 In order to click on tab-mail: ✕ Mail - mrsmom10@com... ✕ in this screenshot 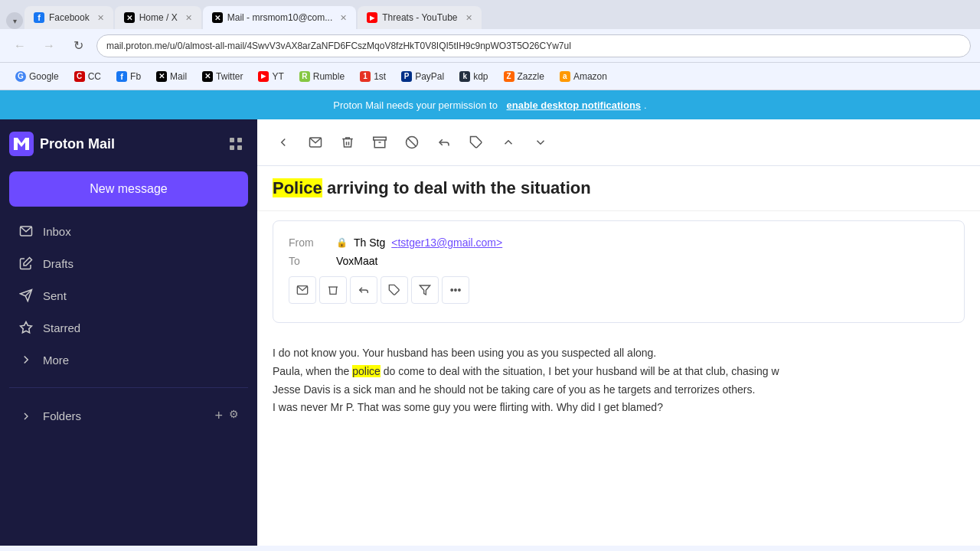, I will do `click(280, 18)`.